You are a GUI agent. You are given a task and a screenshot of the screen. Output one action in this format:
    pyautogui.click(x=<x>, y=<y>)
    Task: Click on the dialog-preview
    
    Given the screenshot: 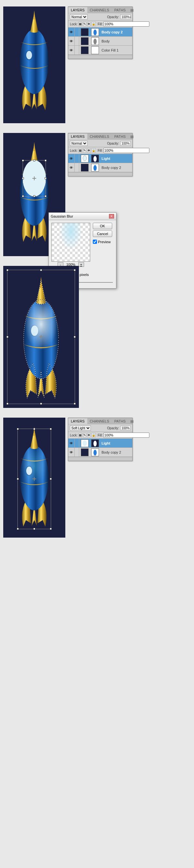 What is the action you would take?
    pyautogui.click(x=71, y=242)
    